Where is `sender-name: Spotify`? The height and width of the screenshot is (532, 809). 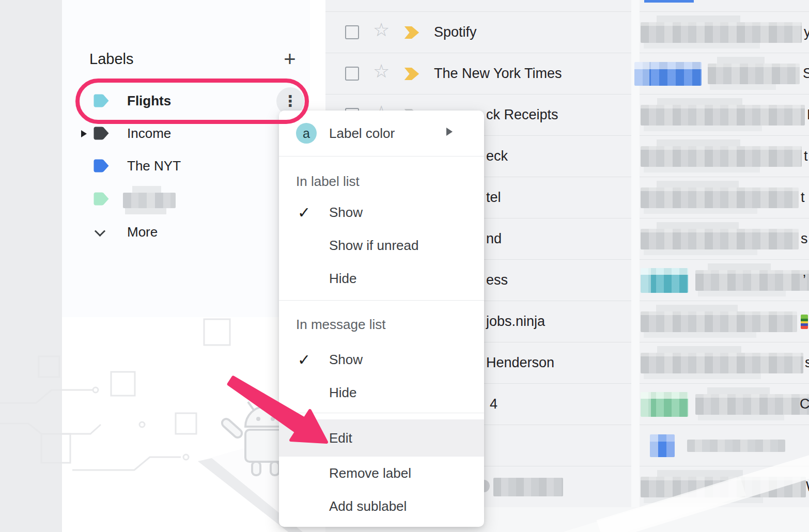 sender-name: Spotify is located at coordinates (456, 32).